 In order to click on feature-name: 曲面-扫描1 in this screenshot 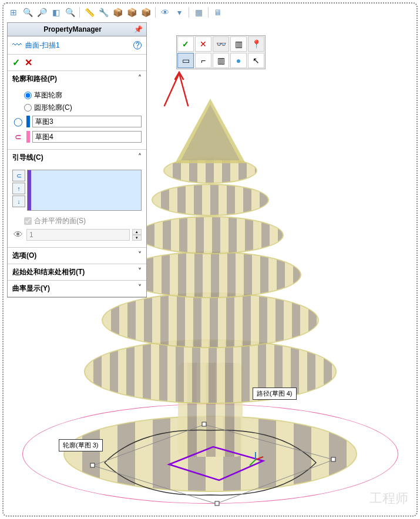, I will do `click(78, 46)`.